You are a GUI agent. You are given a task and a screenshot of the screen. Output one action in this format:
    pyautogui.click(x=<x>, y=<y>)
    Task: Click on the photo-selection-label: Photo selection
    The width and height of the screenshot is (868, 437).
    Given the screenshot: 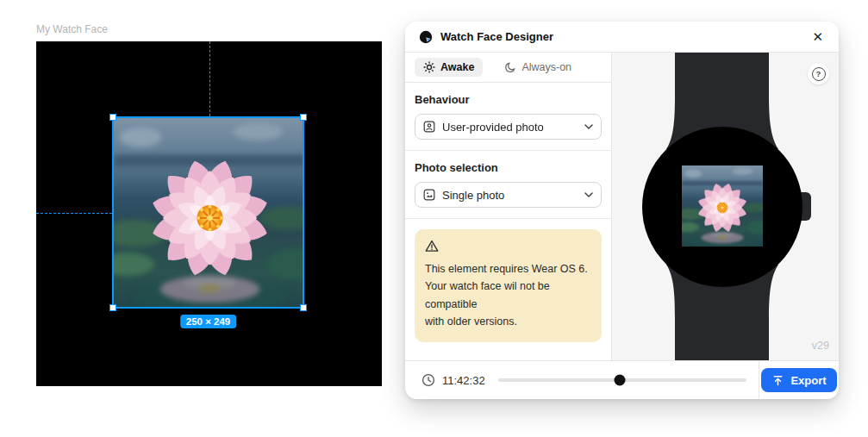 What is the action you would take?
    pyautogui.click(x=509, y=167)
    